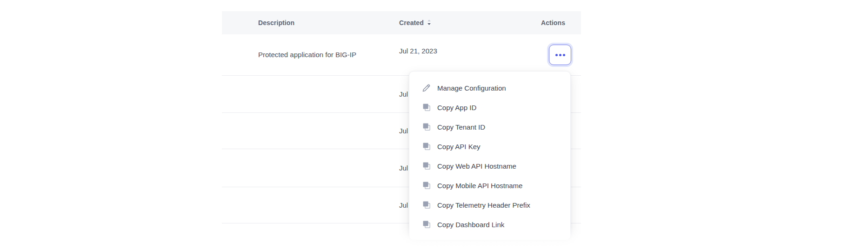 The height and width of the screenshot is (249, 868). I want to click on menu-item-copy-mobile-api-hostname: Copy Mobile API Hostname, so click(490, 185).